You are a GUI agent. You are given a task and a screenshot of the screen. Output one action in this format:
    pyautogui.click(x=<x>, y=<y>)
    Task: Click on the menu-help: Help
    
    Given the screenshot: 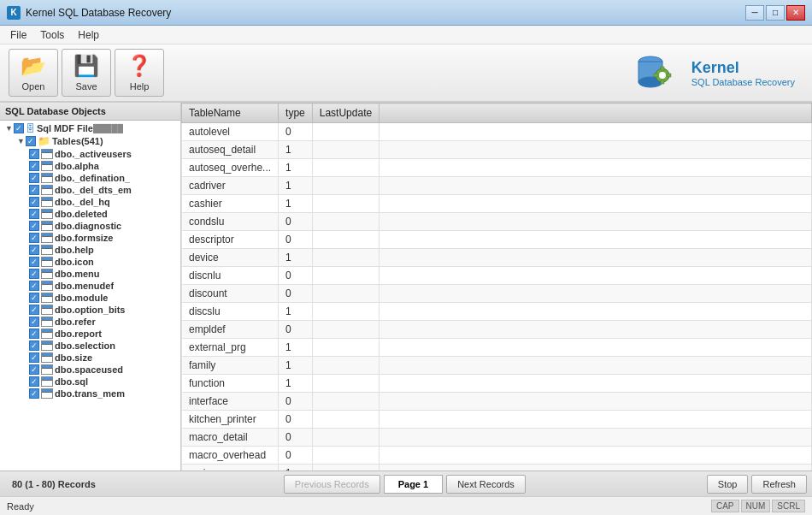 What is the action you would take?
    pyautogui.click(x=89, y=35)
    